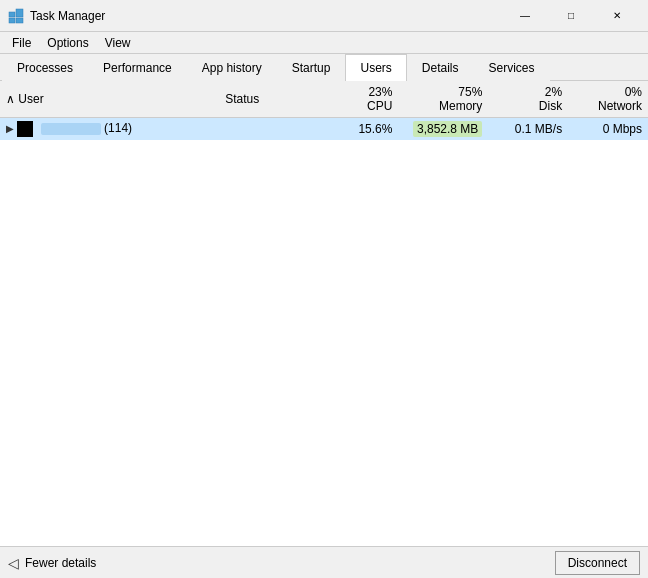 Image resolution: width=648 pixels, height=578 pixels. Describe the element at coordinates (324, 110) in the screenshot. I see `users-table: ∧ User Status 23% CPU 75% Memory` at that location.